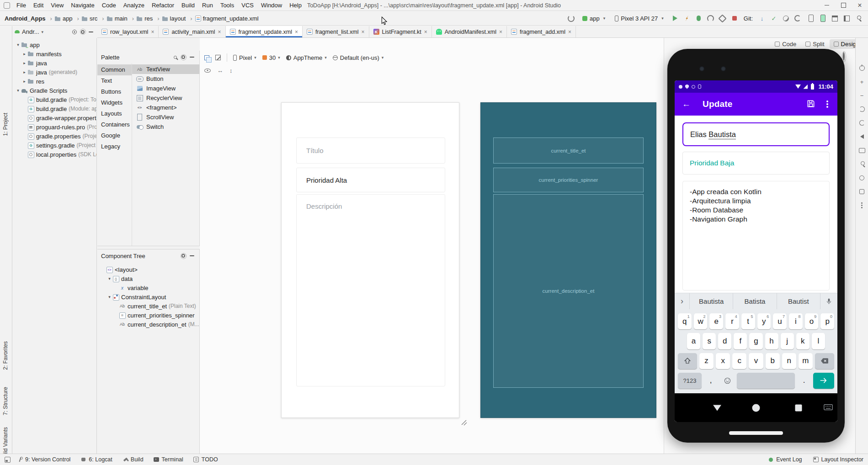 The height and width of the screenshot is (465, 868). What do you see at coordinates (114, 136) in the screenshot?
I see `palette-category: Google` at bounding box center [114, 136].